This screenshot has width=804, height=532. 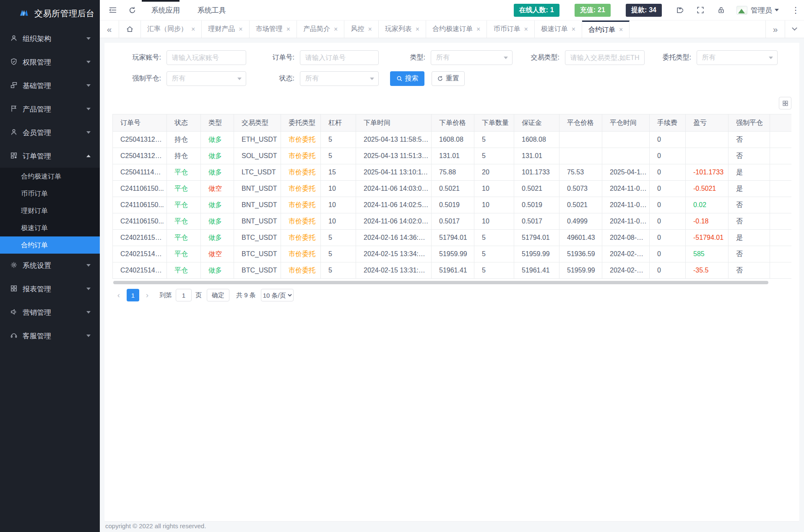 What do you see at coordinates (55, 109) in the screenshot?
I see `sidebar-item-label: 产品管理` at bounding box center [55, 109].